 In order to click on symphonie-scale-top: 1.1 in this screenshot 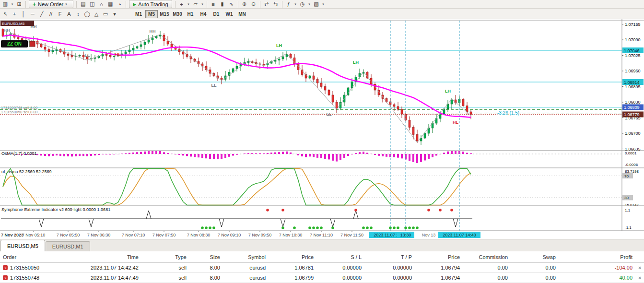, I will do `click(628, 210)`.